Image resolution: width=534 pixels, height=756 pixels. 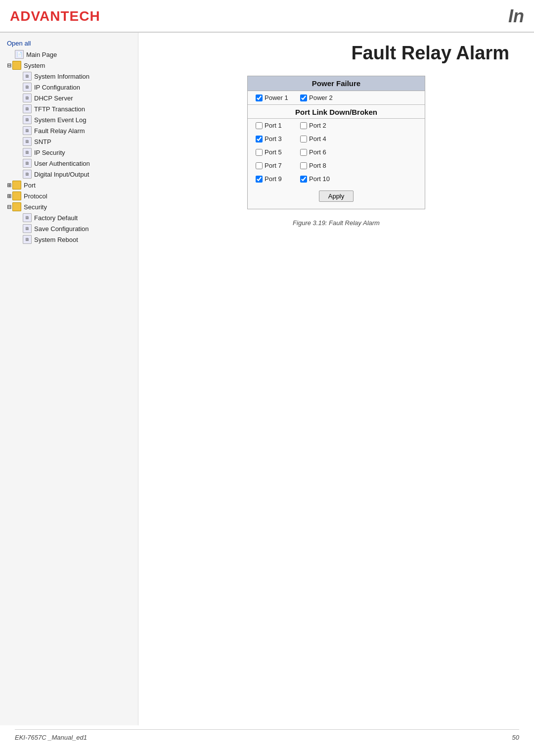 What do you see at coordinates (336, 179) in the screenshot?
I see `port-row-5: Port 9 Port 10` at bounding box center [336, 179].